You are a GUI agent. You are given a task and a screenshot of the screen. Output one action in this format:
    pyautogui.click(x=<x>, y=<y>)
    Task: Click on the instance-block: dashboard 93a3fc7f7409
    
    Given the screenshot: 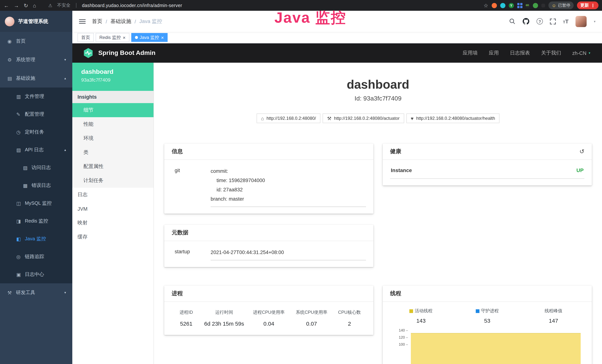 What is the action you would take?
    pyautogui.click(x=113, y=77)
    